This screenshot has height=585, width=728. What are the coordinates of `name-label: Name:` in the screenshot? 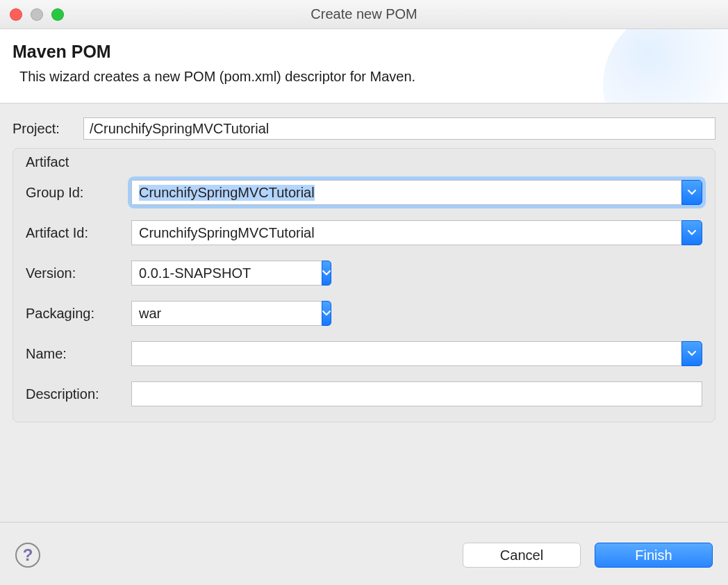 It's located at (78, 354).